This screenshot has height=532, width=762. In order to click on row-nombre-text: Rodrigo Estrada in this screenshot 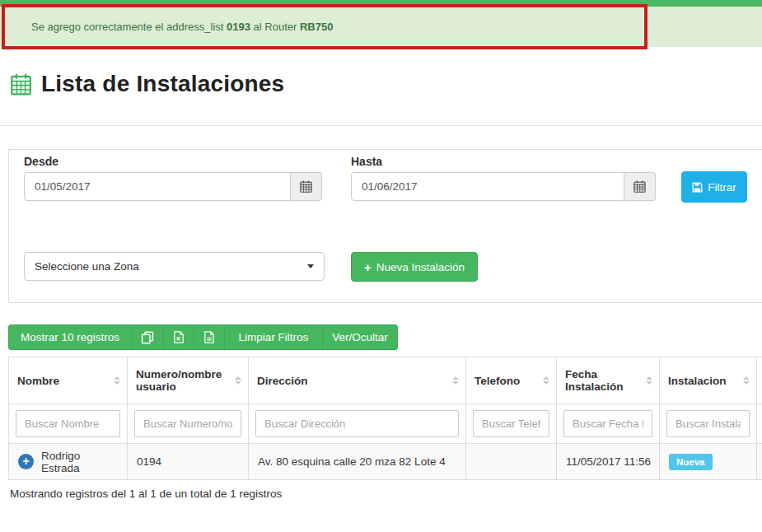, I will do `click(81, 462)`.